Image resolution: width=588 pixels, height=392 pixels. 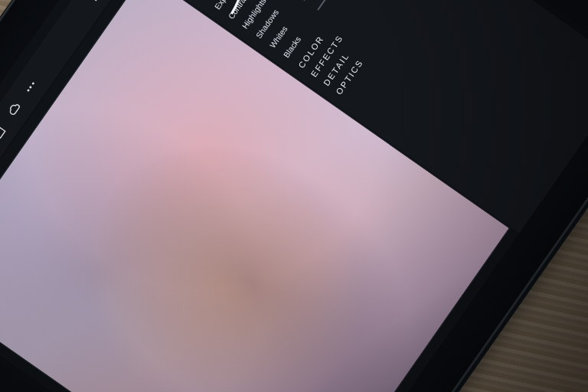 I want to click on adjust-icon, so click(x=95, y=2).